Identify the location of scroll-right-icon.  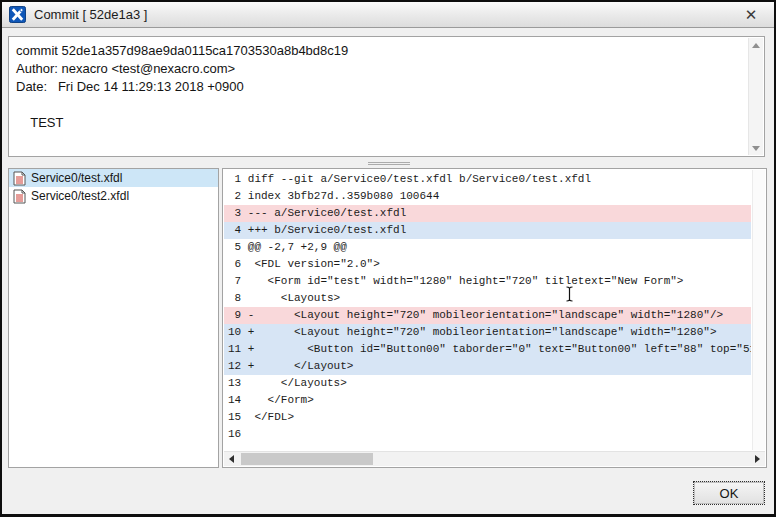
(758, 459).